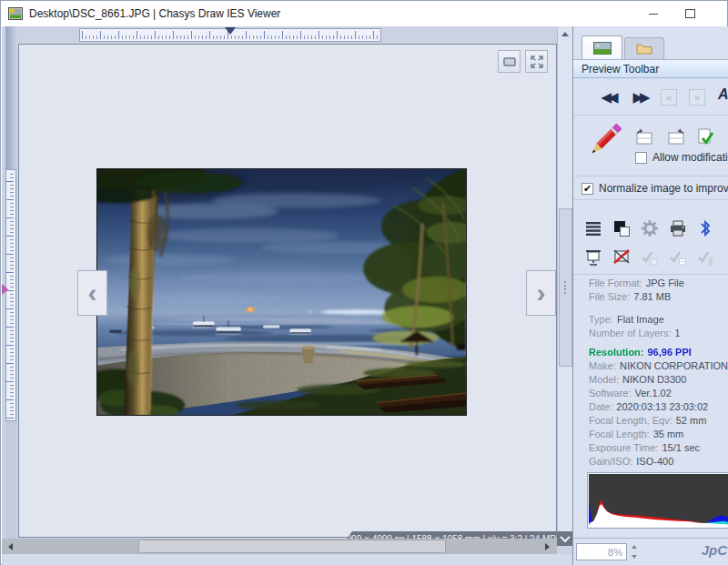 This screenshot has height=565, width=728. I want to click on chevron-right-icon: ›, so click(541, 293).